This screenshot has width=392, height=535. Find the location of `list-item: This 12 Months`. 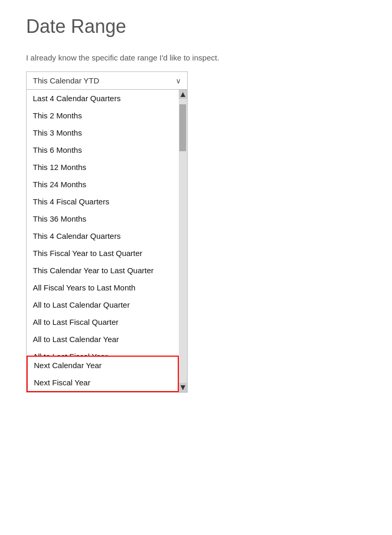

list-item: This 12 Months is located at coordinates (103, 167).